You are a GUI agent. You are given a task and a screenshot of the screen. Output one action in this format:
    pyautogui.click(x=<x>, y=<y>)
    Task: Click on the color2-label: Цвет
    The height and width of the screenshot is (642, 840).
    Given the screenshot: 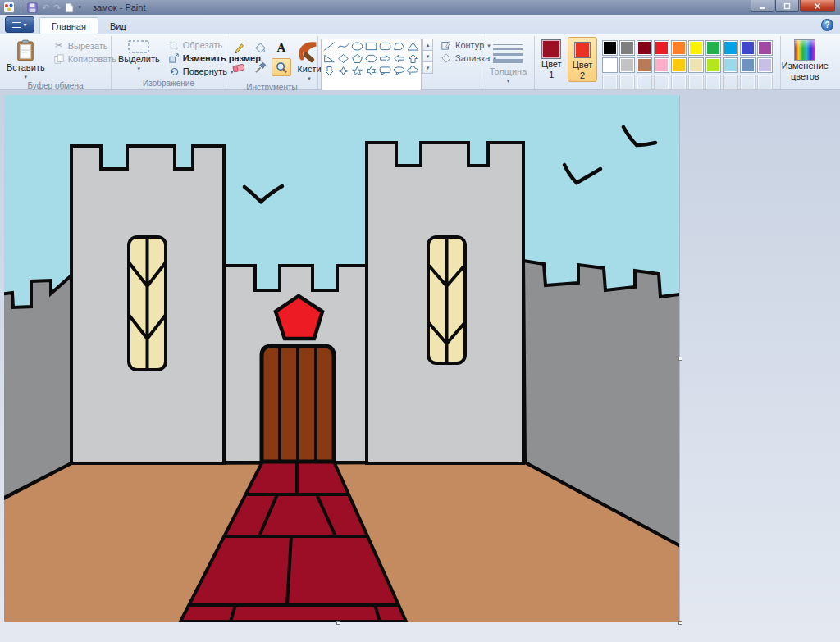 What is the action you would take?
    pyautogui.click(x=582, y=66)
    